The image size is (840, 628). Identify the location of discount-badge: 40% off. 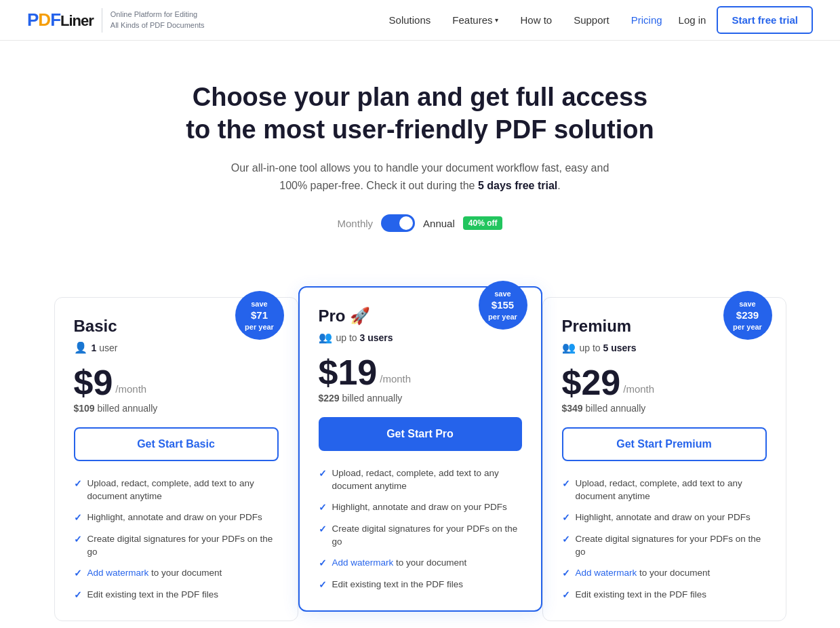
(483, 223).